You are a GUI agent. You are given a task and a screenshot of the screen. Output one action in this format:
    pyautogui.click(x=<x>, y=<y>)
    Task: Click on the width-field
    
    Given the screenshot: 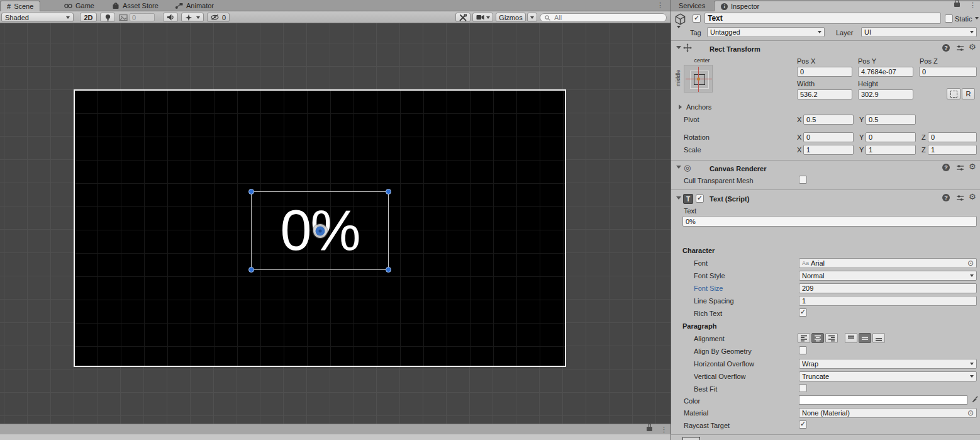 What is the action you would take?
    pyautogui.click(x=825, y=94)
    